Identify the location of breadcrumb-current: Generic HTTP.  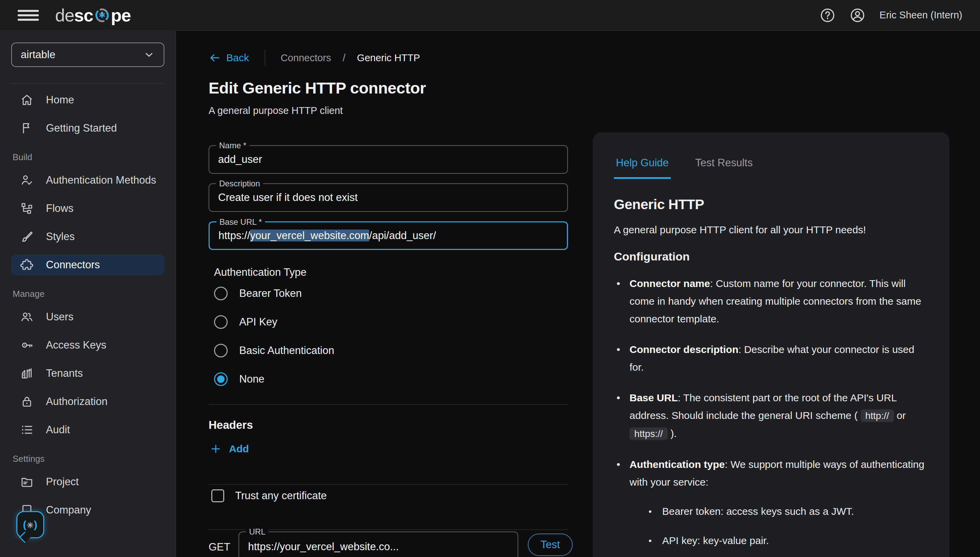
(388, 58).